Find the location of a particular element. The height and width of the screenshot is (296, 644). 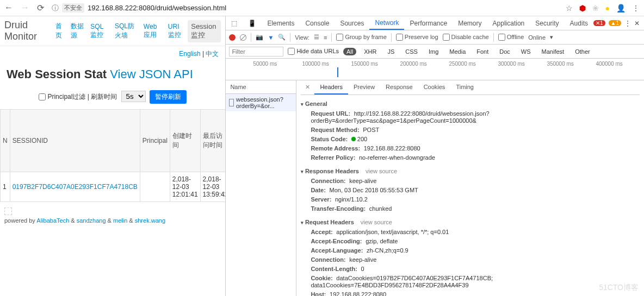

type-all: All is located at coordinates (350, 52).